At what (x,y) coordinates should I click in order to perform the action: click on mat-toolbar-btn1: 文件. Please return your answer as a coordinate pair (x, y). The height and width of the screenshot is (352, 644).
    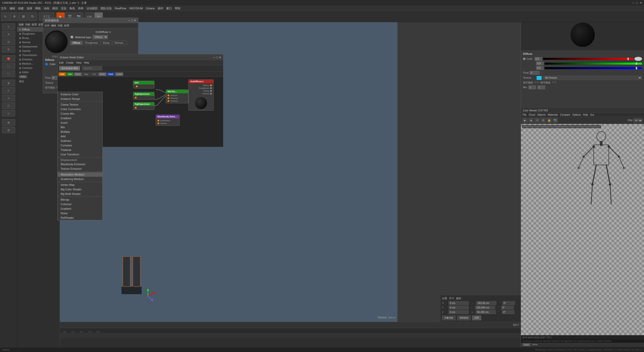
    Looking at the image, I should click on (47, 26).